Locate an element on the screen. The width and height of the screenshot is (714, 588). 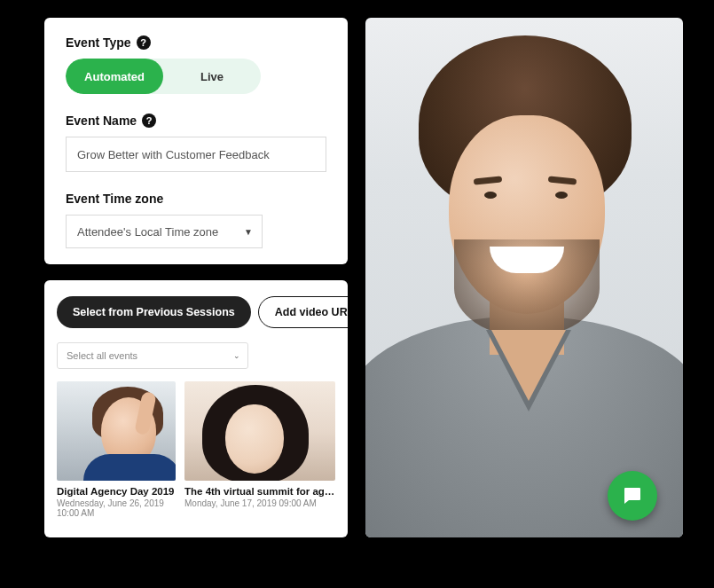
event-type-label-row: Event Type ? is located at coordinates (196, 43).